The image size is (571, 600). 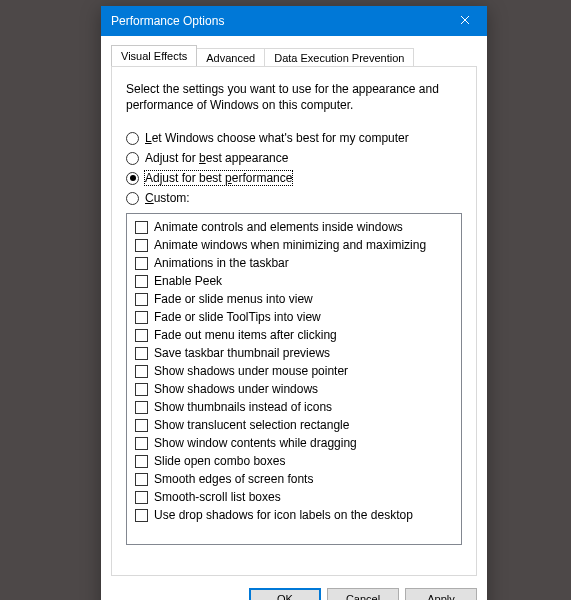 What do you see at coordinates (294, 138) in the screenshot?
I see `radio-let-windows: Let Windows choose what's best for my co…` at bounding box center [294, 138].